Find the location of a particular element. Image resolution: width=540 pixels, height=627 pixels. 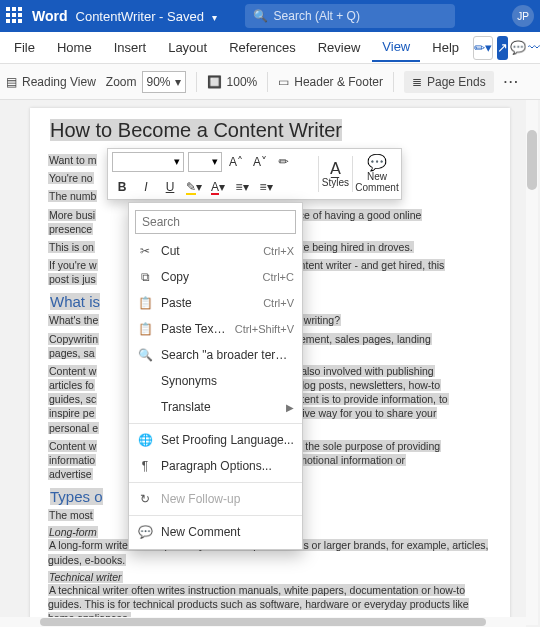

numbering-button: ≡▾ is located at coordinates (266, 187).